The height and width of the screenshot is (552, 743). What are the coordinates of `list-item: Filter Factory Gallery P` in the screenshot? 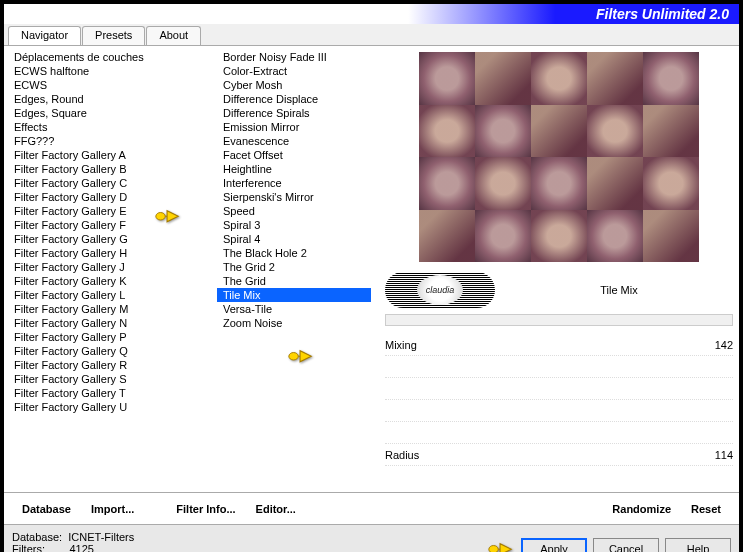 It's located at (106, 337).